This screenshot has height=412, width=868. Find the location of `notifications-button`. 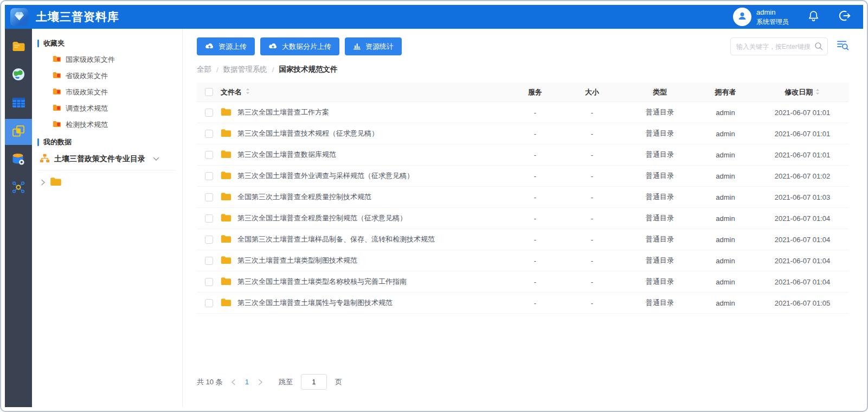

notifications-button is located at coordinates (813, 17).